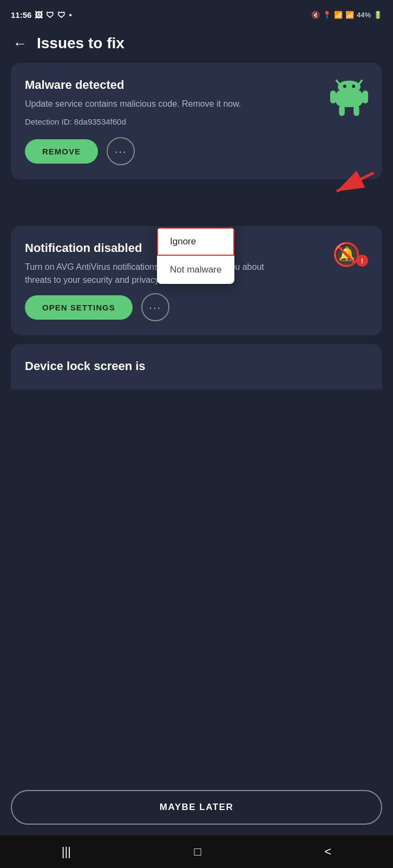 Image resolution: width=393 pixels, height=868 pixels. Describe the element at coordinates (196, 45) in the screenshot. I see `header: ← Issues to fix` at that location.